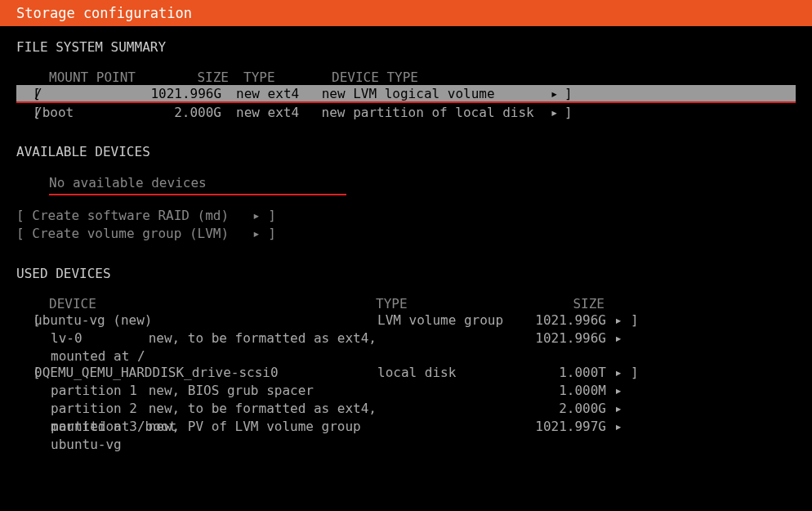  What do you see at coordinates (96, 391) in the screenshot?
I see `child-name: partition 1` at bounding box center [96, 391].